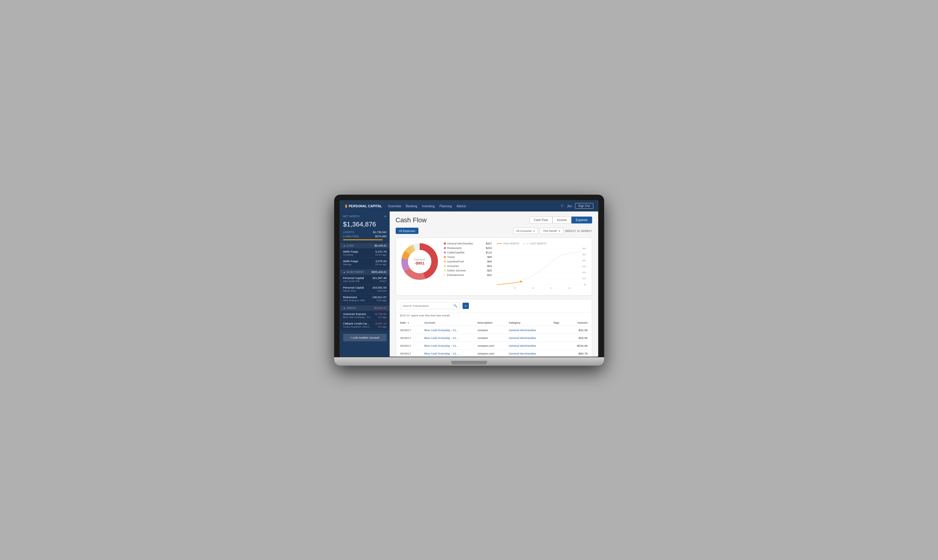  Describe the element at coordinates (551, 288) in the screenshot. I see `svg-text: 21` at that location.